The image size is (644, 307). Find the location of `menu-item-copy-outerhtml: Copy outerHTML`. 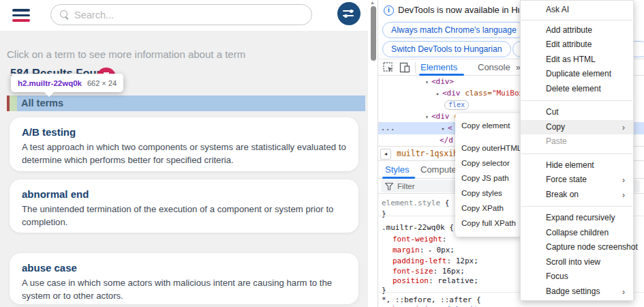

menu-item-copy-outerhtml: Copy outerHTML is located at coordinates (488, 148).